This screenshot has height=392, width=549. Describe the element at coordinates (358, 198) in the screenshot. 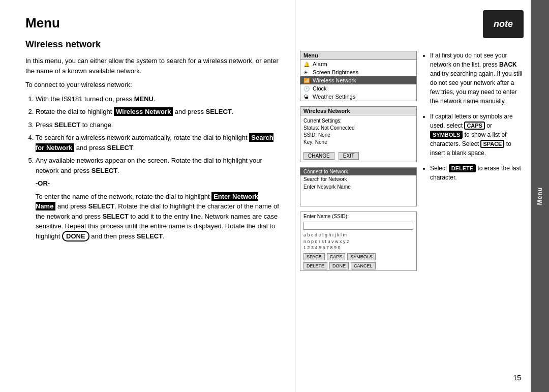

I see `connect-spacer` at that location.